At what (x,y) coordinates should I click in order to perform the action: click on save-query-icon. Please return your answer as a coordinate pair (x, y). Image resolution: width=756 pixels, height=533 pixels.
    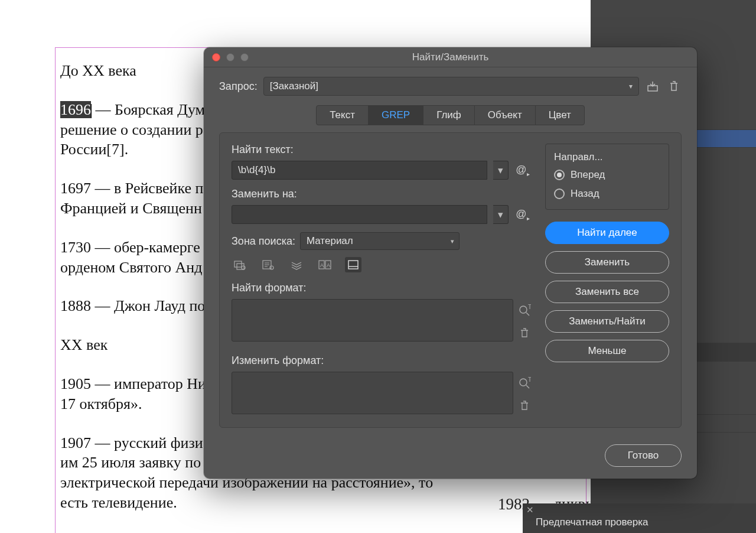
    Looking at the image, I should click on (653, 86).